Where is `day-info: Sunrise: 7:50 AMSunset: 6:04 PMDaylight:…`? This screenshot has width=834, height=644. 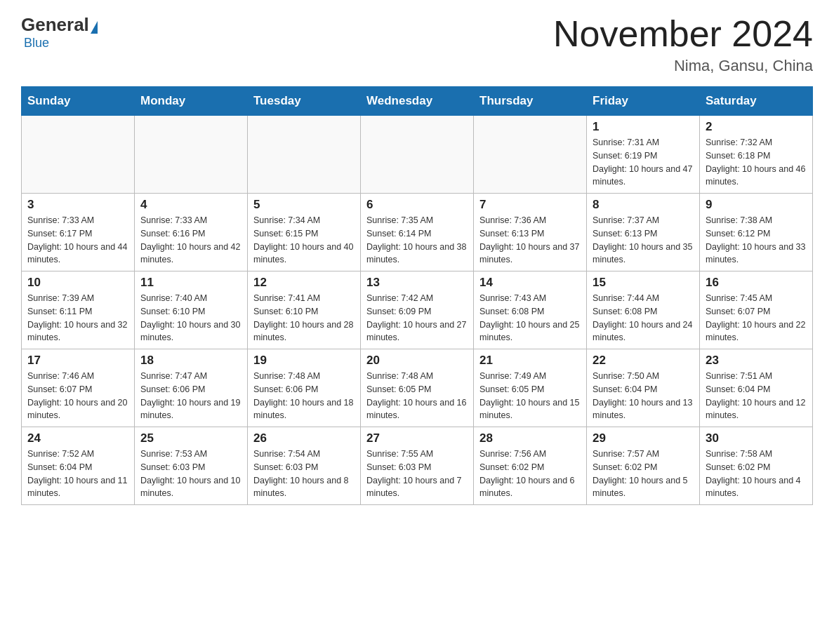
day-info: Sunrise: 7:50 AMSunset: 6:04 PMDaylight:… is located at coordinates (643, 396).